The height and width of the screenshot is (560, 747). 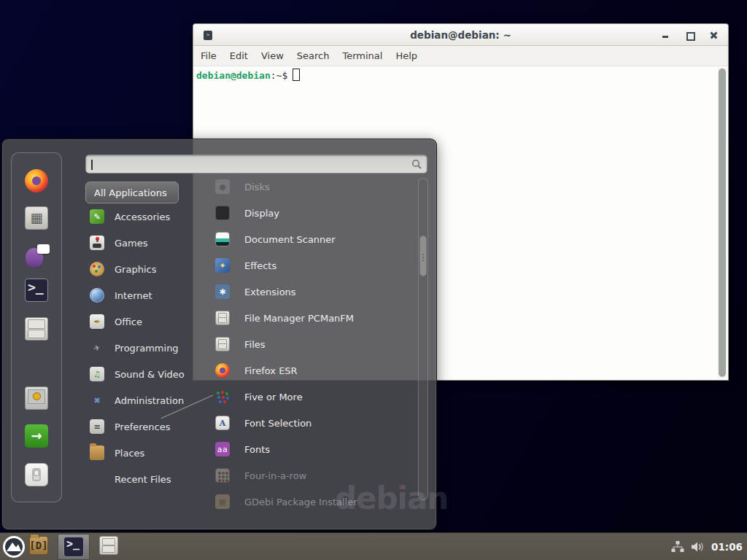 I want to click on category-label: Office, so click(x=128, y=322).